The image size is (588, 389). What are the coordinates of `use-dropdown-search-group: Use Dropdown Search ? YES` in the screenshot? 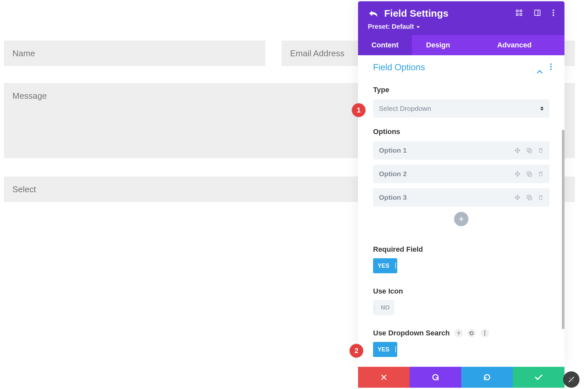 It's located at (461, 348).